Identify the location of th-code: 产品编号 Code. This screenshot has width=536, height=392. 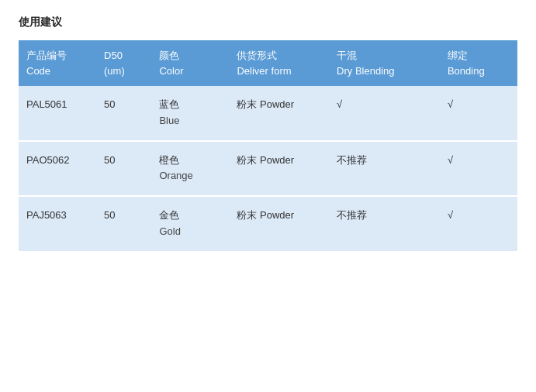
(57, 64).